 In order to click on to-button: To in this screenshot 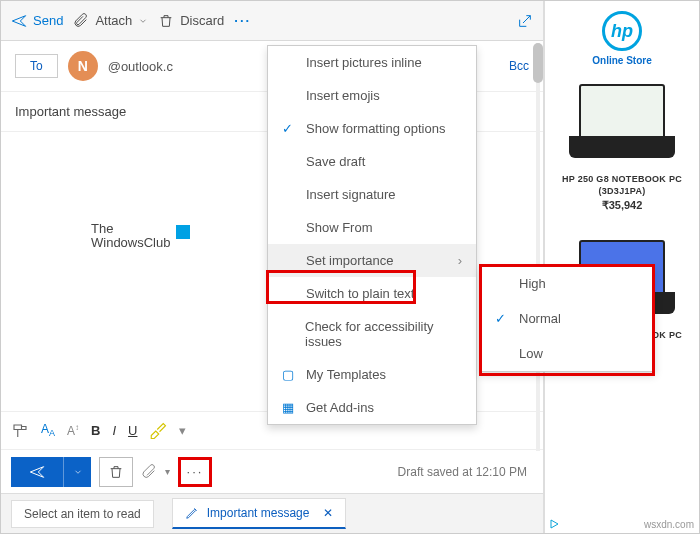, I will do `click(36, 66)`.